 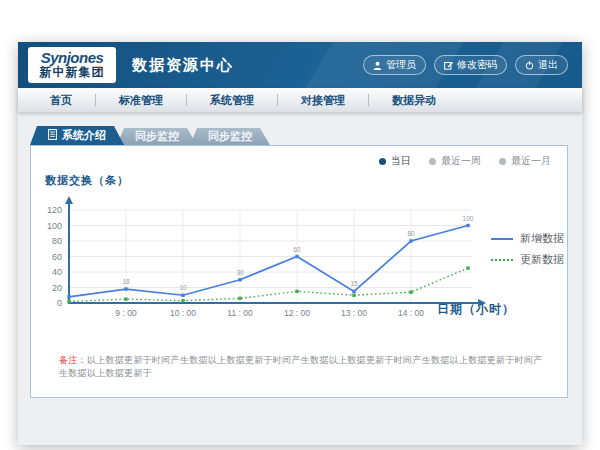 I want to click on footnote: 备注：以上数据更新于时间产生数据以上数据更新于时间产生数据以上数据更新于时间产生…, so click(x=303, y=367).